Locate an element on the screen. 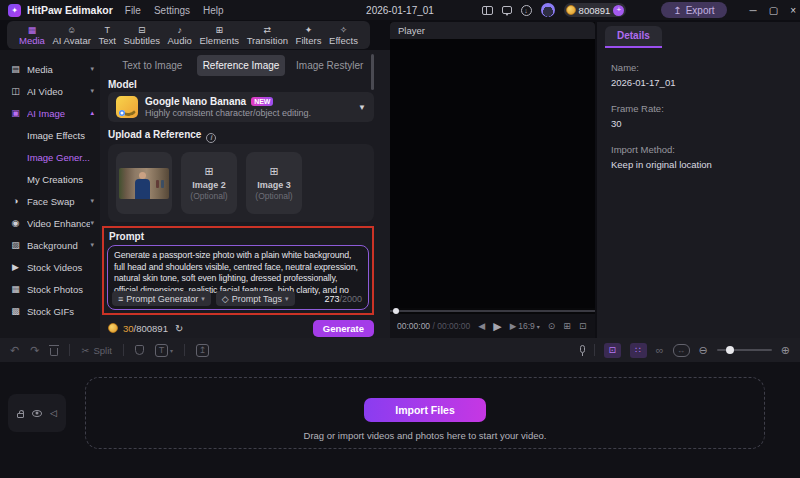 Image resolution: width=800 pixels, height=478 pixels. microphone-icon is located at coordinates (582, 349).